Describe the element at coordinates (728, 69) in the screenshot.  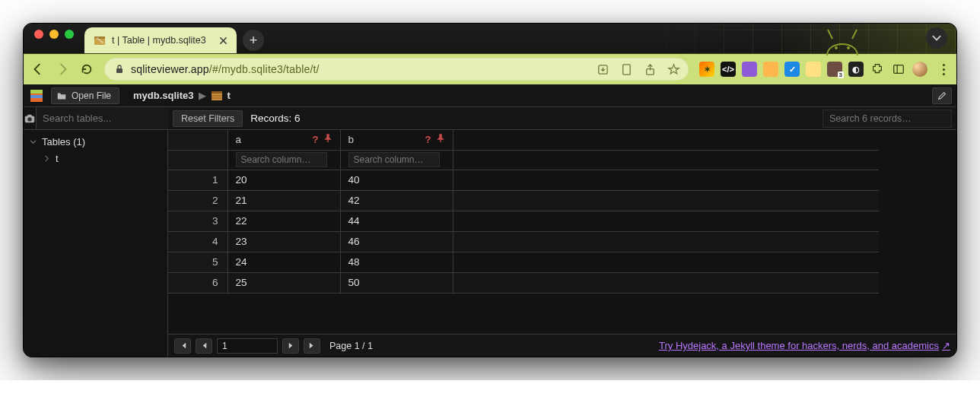
I see `extension-icon: </>` at that location.